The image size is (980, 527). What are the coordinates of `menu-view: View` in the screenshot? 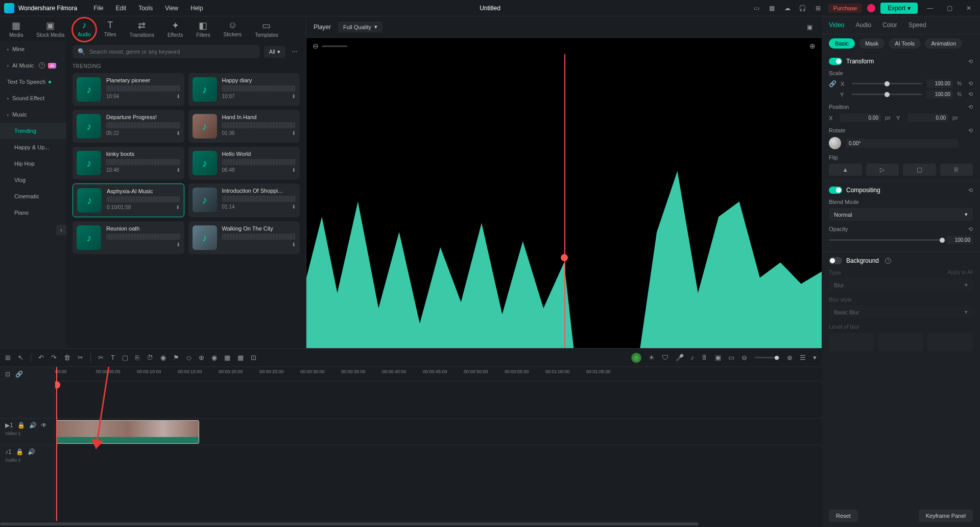 It's located at (172, 8).